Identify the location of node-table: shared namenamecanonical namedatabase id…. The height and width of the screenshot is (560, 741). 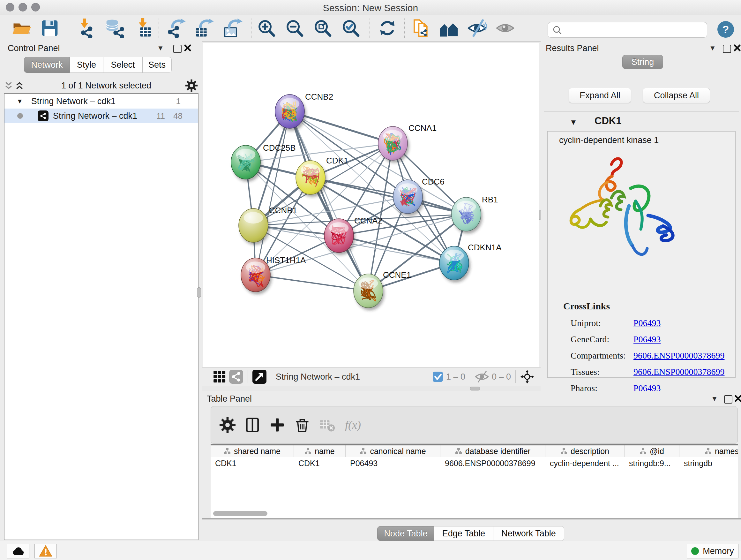
(474, 482).